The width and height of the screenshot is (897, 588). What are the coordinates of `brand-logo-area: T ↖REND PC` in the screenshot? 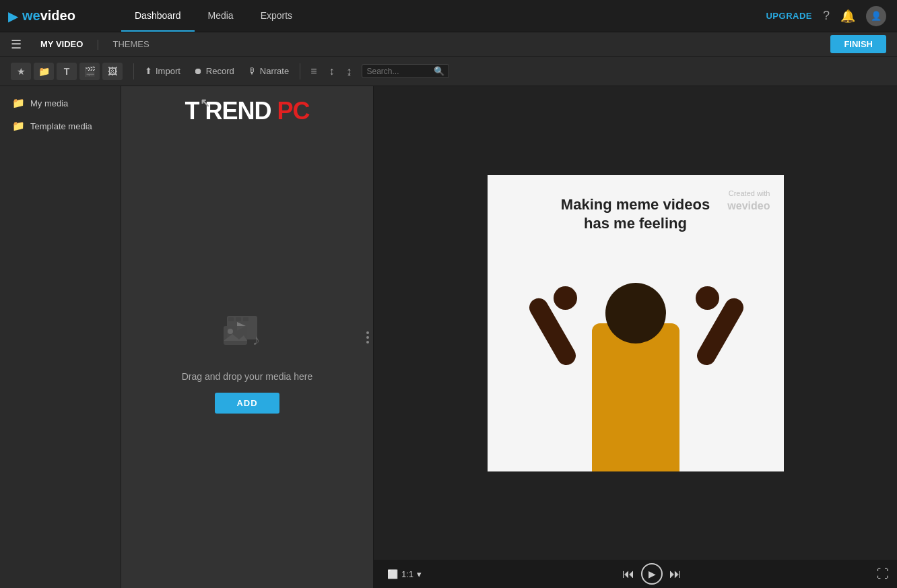 It's located at (247, 108).